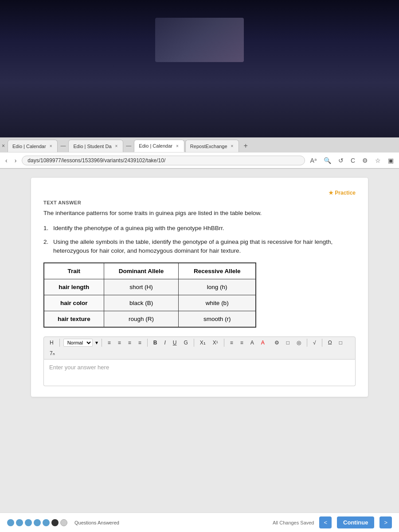 The width and height of the screenshot is (399, 532). I want to click on list-button-1: ≡, so click(231, 343).